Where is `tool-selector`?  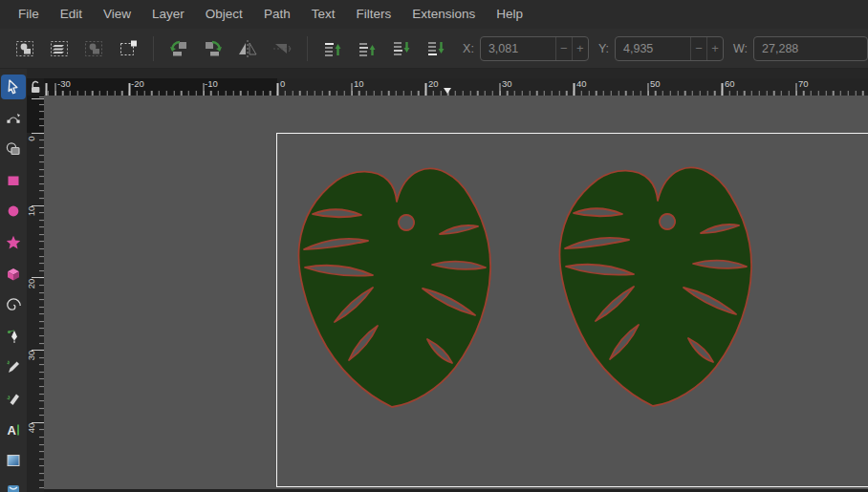
tool-selector is located at coordinates (13, 87).